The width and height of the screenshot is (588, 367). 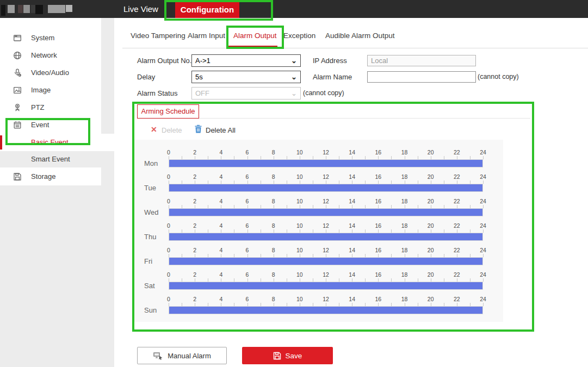 I want to click on alarm-status-note: (cannot copy), so click(x=324, y=94).